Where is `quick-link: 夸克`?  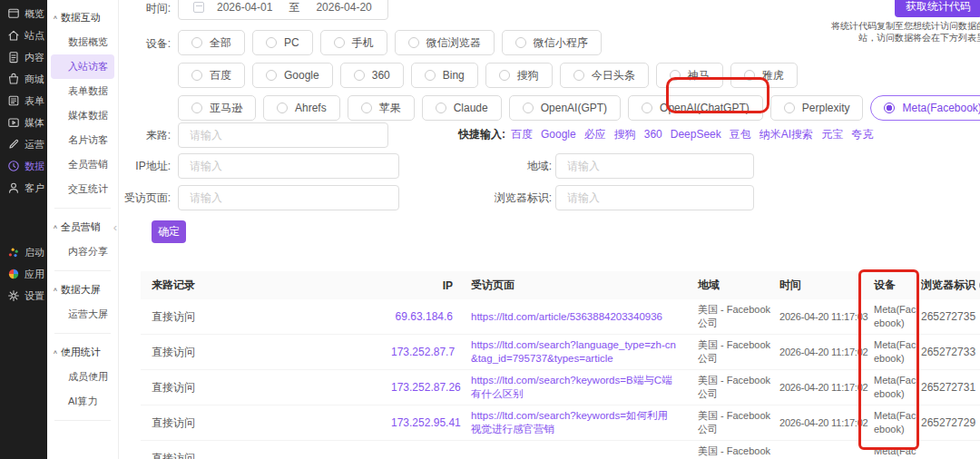 quick-link: 夸克 is located at coordinates (862, 134).